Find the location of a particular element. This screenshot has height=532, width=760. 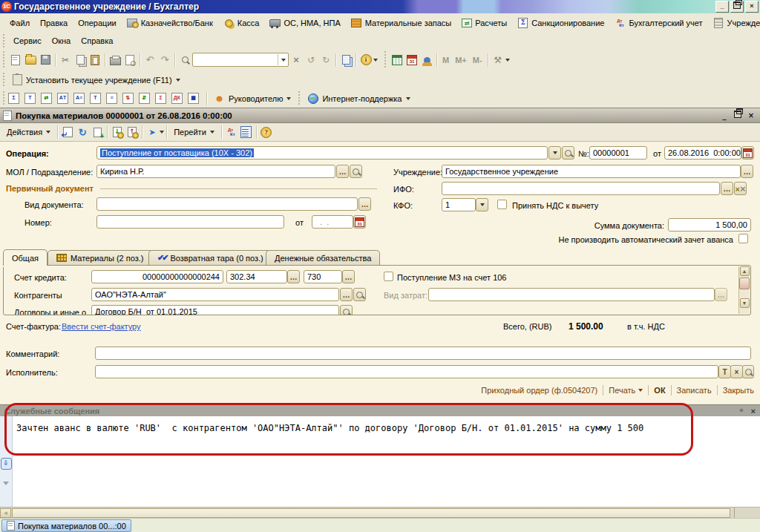

no-auto-offset-checkbox is located at coordinates (744, 239).